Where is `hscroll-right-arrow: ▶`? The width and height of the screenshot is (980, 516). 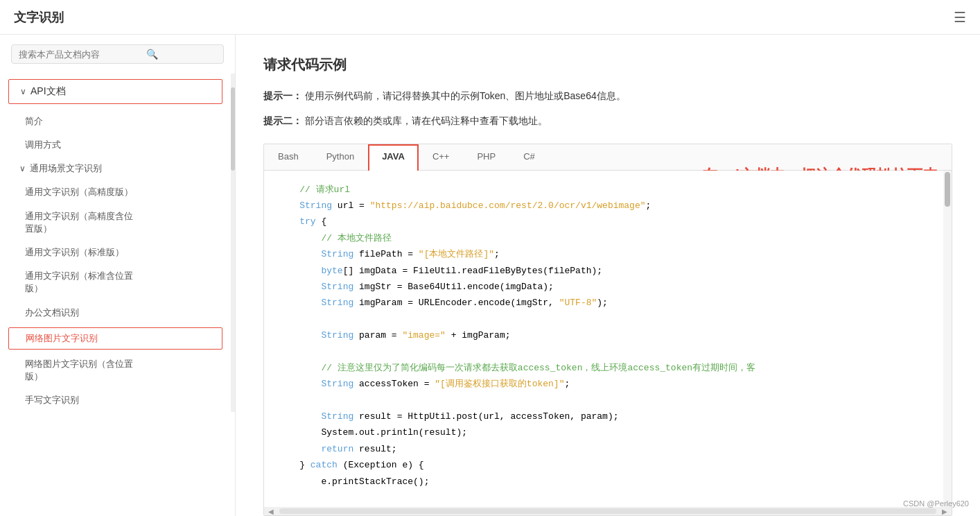 hscroll-right-arrow: ▶ is located at coordinates (945, 512).